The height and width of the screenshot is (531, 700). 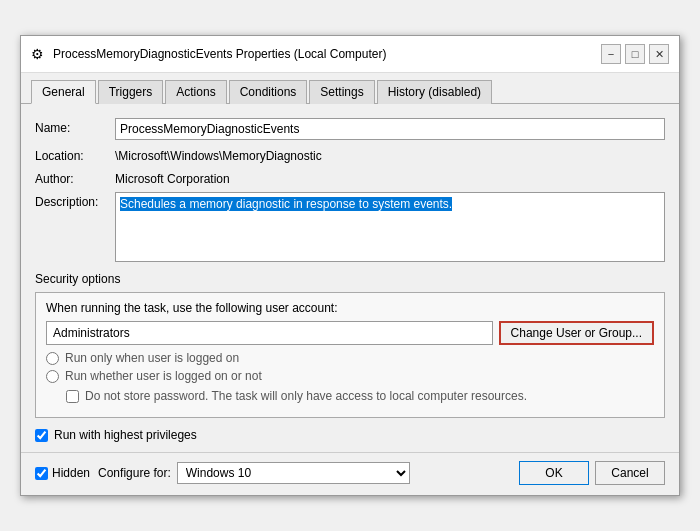 What do you see at coordinates (196, 92) in the screenshot?
I see `tab-actions: Actions` at bounding box center [196, 92].